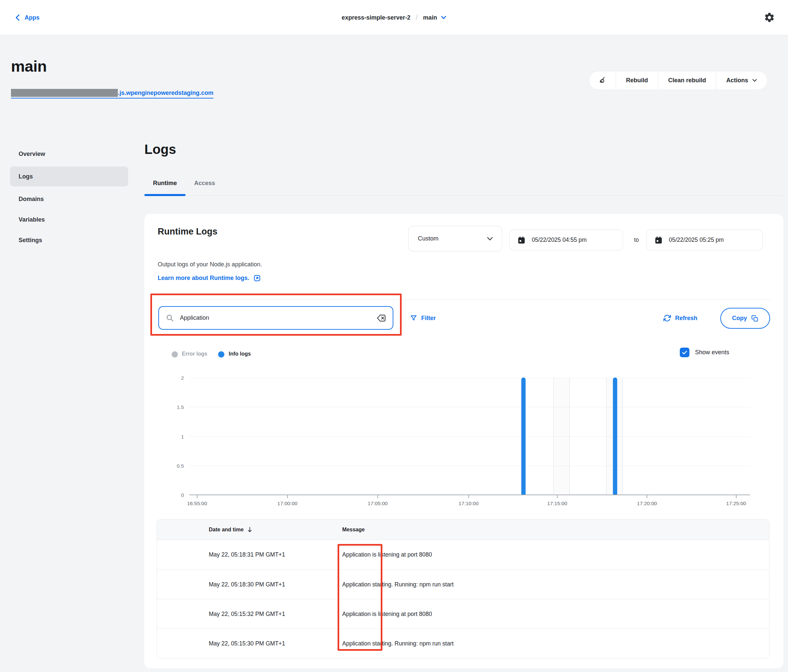 The height and width of the screenshot is (672, 788). Describe the element at coordinates (275, 585) in the screenshot. I see `cell-datetime: May 22, 05:18:30 PM GMT+1` at that location.